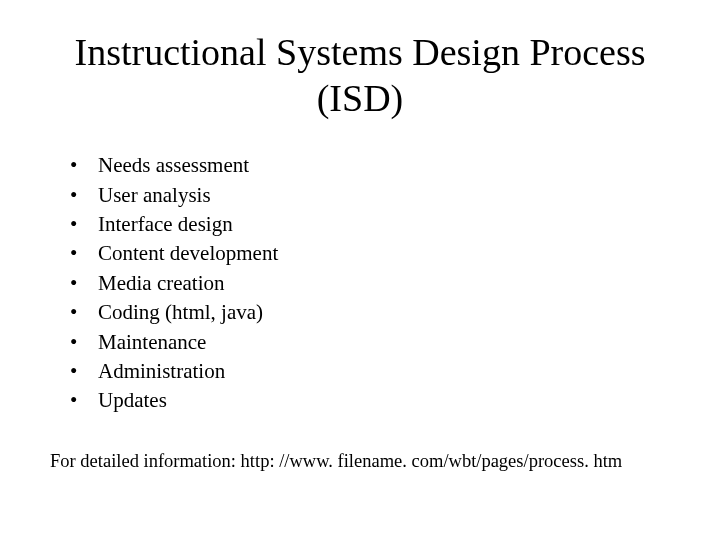 The image size is (720, 540). What do you see at coordinates (370, 312) in the screenshot?
I see `list-item: •Coding (html, java)` at bounding box center [370, 312].